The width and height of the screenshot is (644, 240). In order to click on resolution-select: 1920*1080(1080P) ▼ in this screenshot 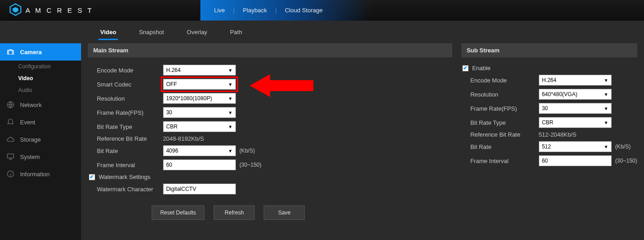, I will do `click(199, 98)`.